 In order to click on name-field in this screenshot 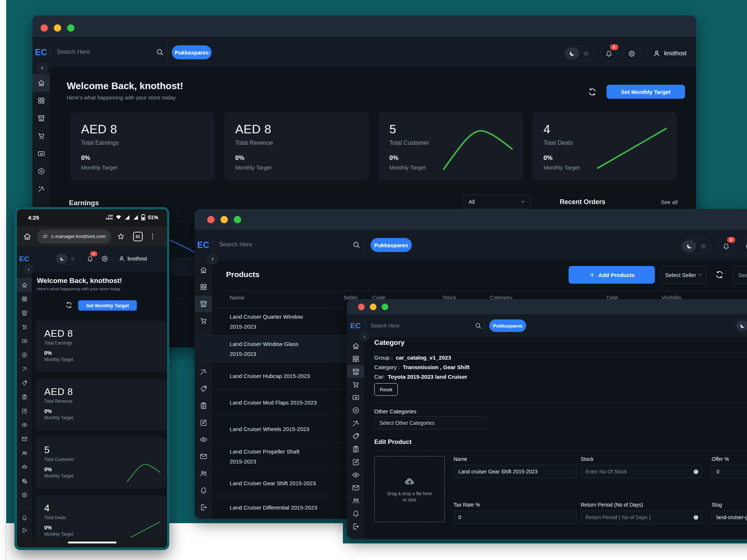, I will do `click(515, 472)`.